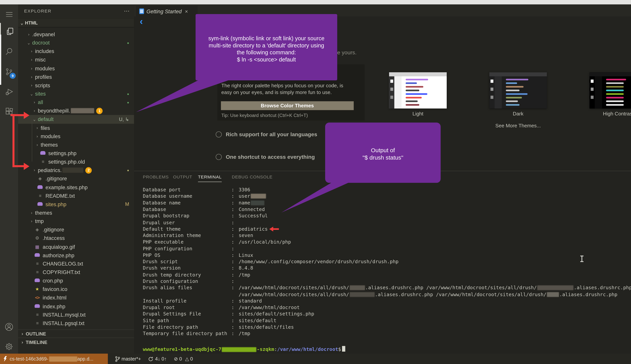 The width and height of the screenshot is (631, 364). I want to click on step-badge: 2, so click(89, 170).